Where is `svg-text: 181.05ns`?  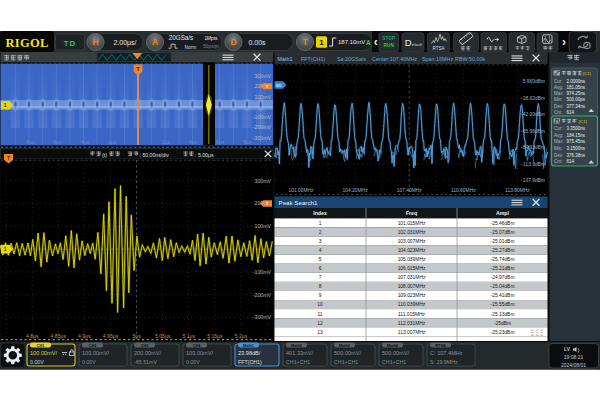
svg-text: 181.05ns is located at coordinates (576, 88).